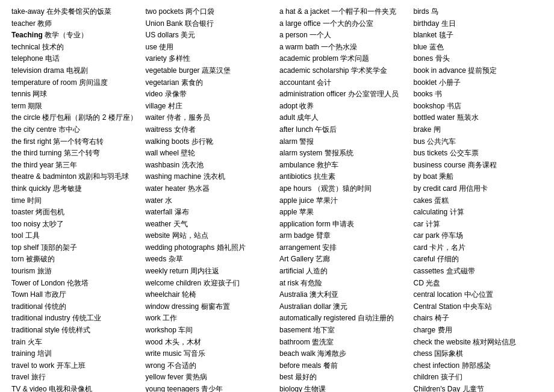  Describe the element at coordinates (155, 94) in the screenshot. I see `english-term: video` at that location.